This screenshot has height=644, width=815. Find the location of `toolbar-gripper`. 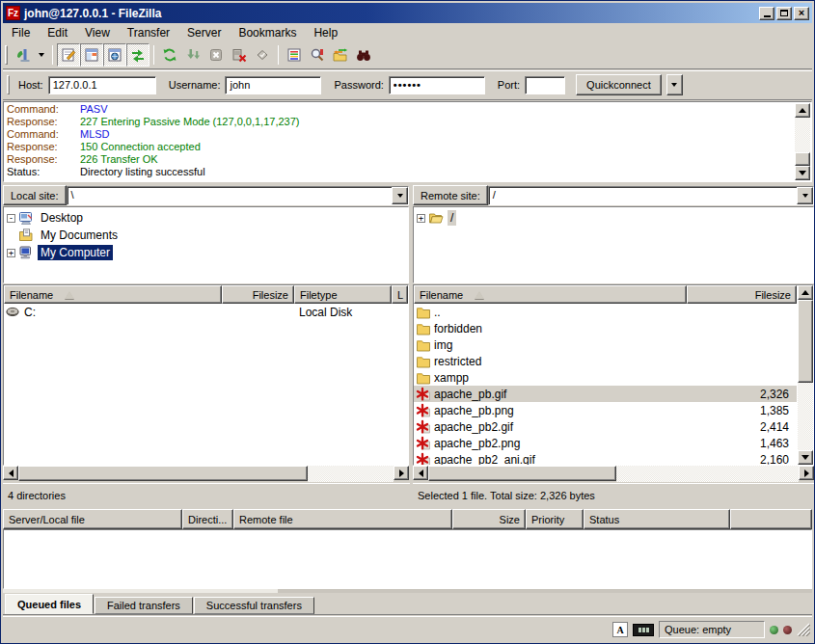

toolbar-gripper is located at coordinates (6, 55).